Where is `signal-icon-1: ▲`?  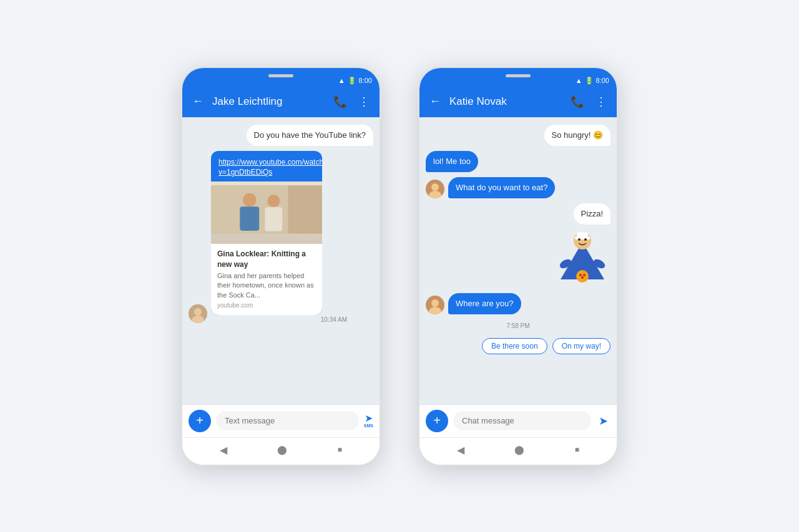 signal-icon-1: ▲ is located at coordinates (342, 80).